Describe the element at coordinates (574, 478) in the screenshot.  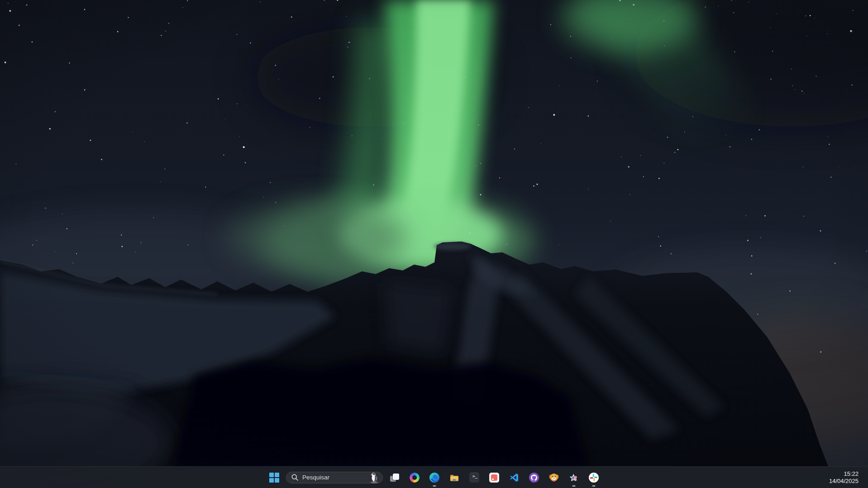
I see `blue-star-red-a-icon: A` at that location.